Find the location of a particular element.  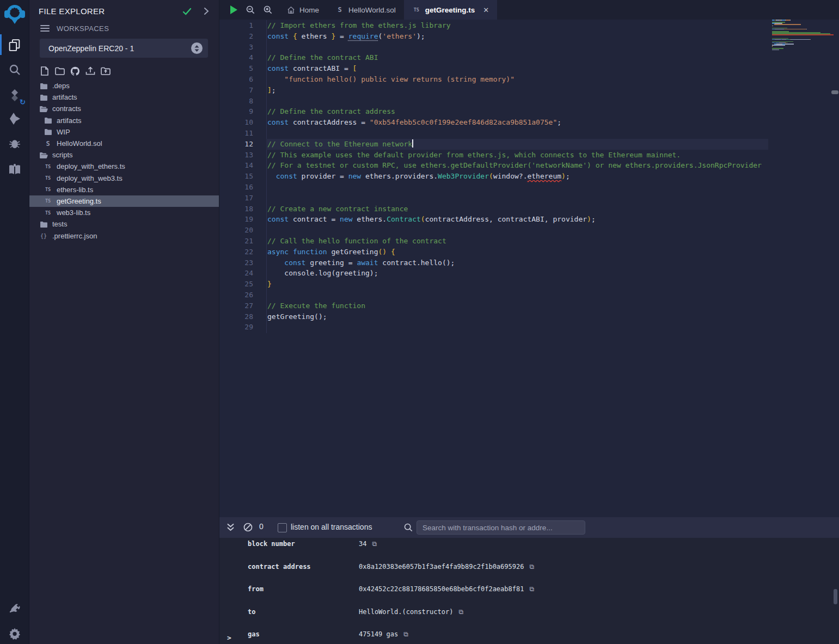

github-icon is located at coordinates (75, 71).